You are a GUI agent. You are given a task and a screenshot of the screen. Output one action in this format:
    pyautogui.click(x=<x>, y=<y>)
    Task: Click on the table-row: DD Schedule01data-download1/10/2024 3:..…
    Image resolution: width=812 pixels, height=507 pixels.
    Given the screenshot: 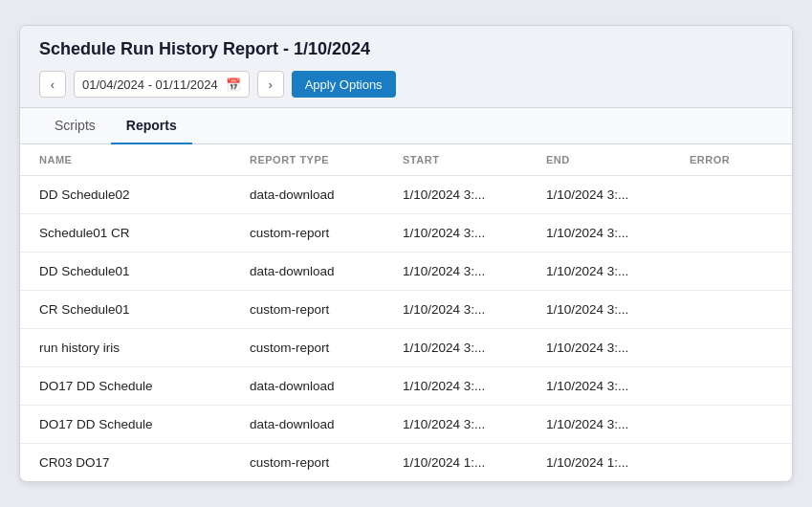 What is the action you would take?
    pyautogui.click(x=406, y=272)
    